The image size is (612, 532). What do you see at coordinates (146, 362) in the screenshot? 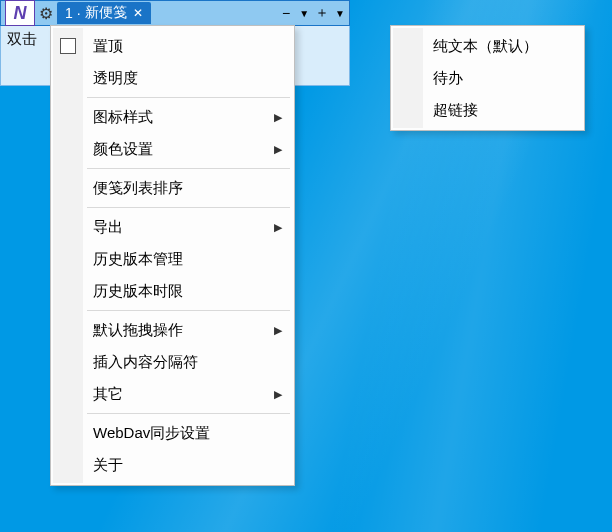
I see `menu-item-label: 插入内容分隔符` at bounding box center [146, 362].